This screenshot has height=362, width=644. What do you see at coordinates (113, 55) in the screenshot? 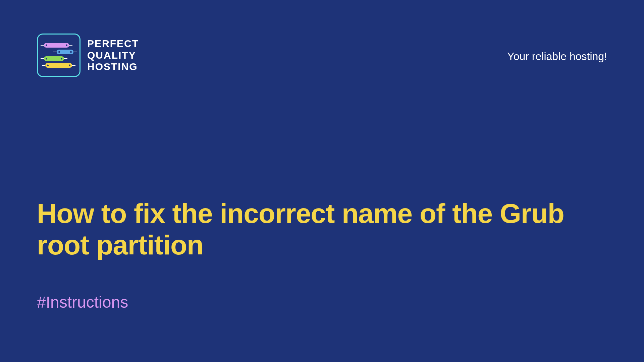
I see `logo-text: PERFECT QUALITY HOSTING` at bounding box center [113, 55].